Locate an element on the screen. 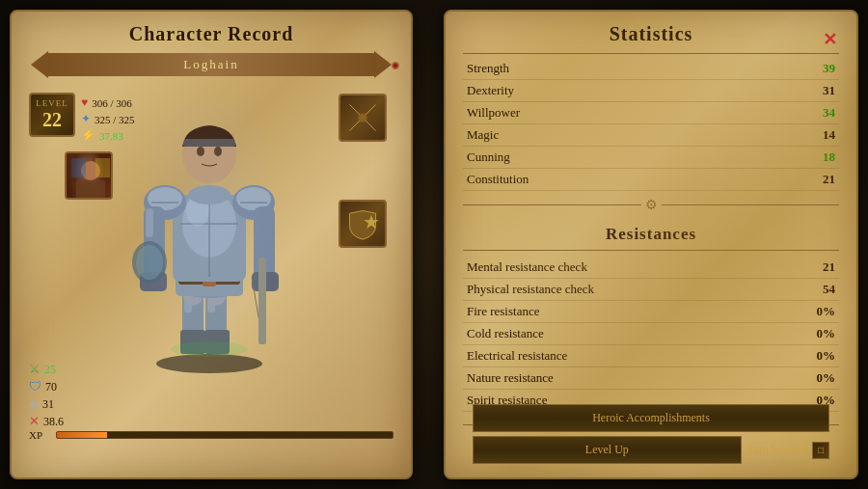 Image resolution: width=868 pixels, height=489 pixels. stat-row: Magic 14 is located at coordinates (651, 135).